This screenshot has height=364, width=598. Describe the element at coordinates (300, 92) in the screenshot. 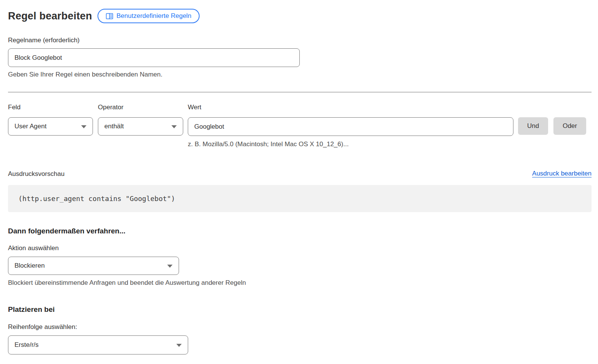

I see `section-divider` at that location.